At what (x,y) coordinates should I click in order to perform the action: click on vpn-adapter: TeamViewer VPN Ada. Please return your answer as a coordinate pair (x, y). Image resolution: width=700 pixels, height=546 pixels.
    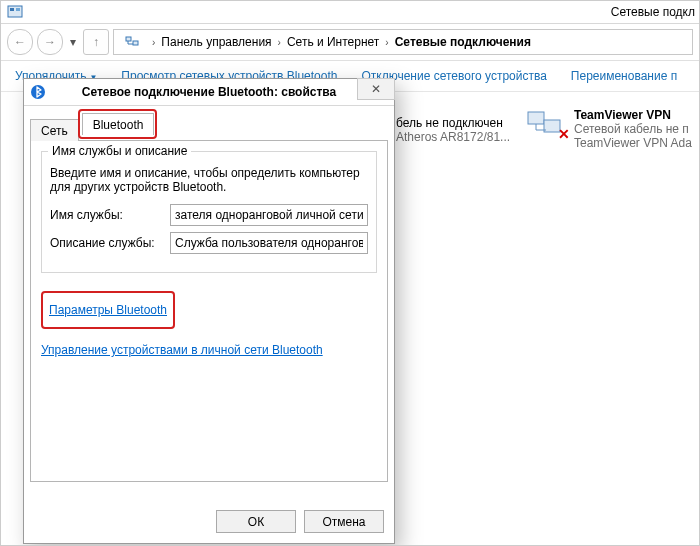
    Looking at the image, I should click on (633, 143).